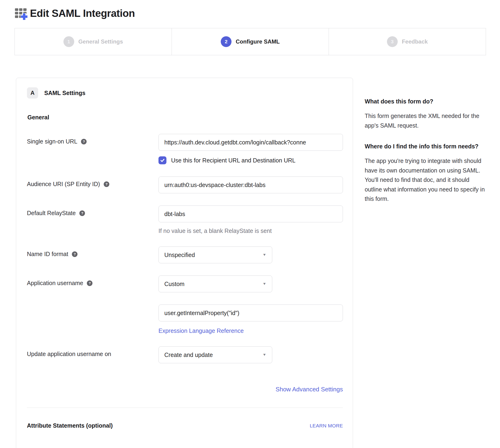 This screenshot has width=500, height=448. Describe the element at coordinates (251, 185) in the screenshot. I see `audience-uri-input` at that location.